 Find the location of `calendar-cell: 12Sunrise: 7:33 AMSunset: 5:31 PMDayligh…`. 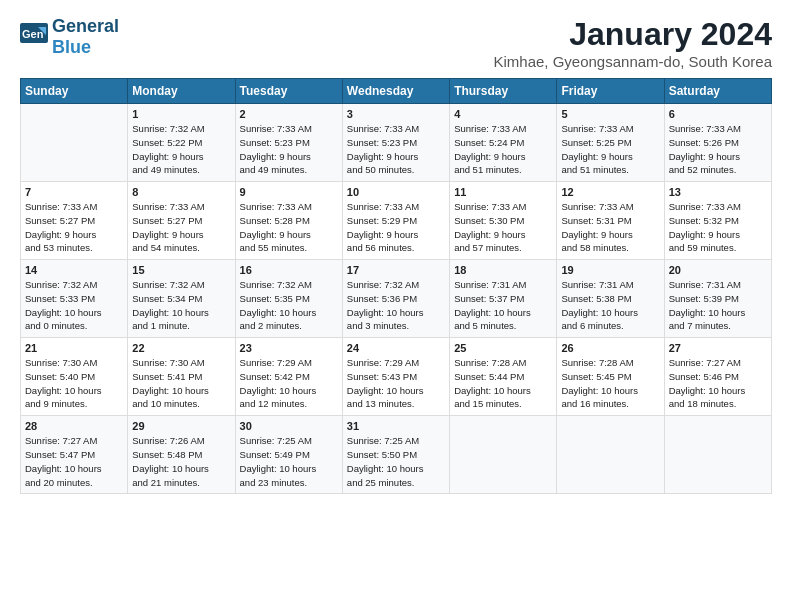

calendar-cell: 12Sunrise: 7:33 AMSunset: 5:31 PMDayligh… is located at coordinates (610, 221).